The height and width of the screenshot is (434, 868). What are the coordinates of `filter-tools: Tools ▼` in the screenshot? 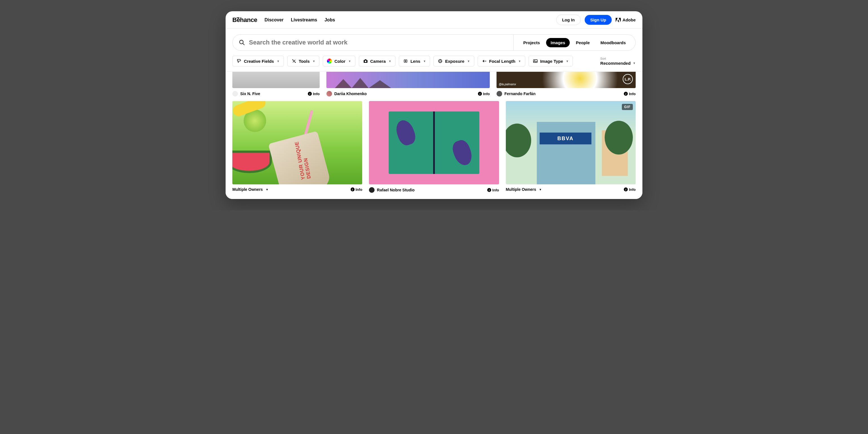 It's located at (304, 61).